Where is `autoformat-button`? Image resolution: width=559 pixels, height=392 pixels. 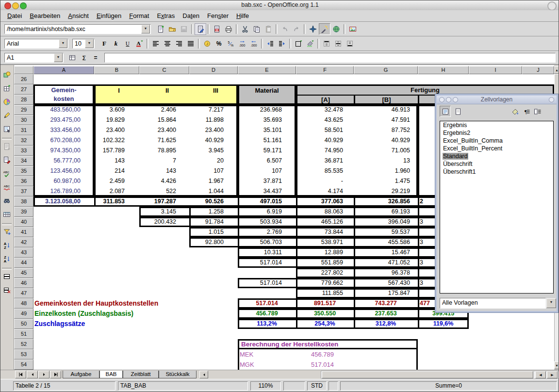 autoformat-button is located at coordinates (7, 147).